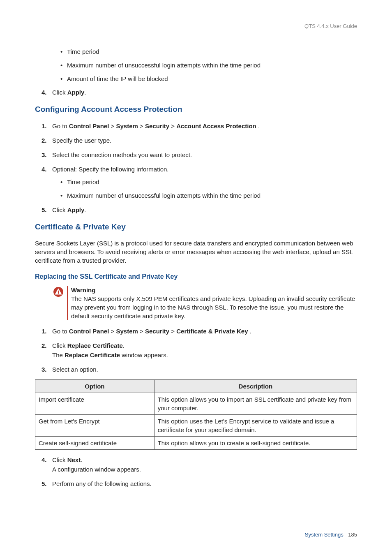  What do you see at coordinates (82, 141) in the screenshot?
I see `step-text: Specify the user type.` at bounding box center [82, 141].